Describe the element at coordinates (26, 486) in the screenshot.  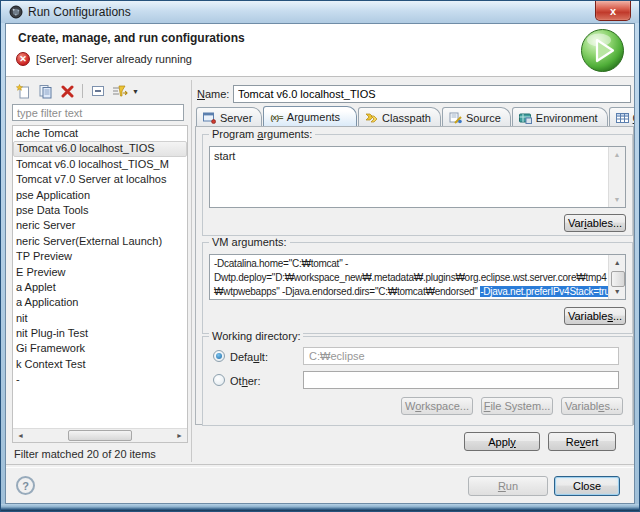
I see `help-button: ?` at that location.